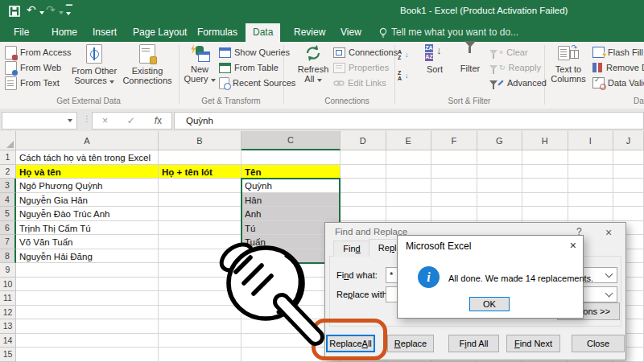  I want to click on remove-duplicates-button: Remove Du, so click(618, 68).